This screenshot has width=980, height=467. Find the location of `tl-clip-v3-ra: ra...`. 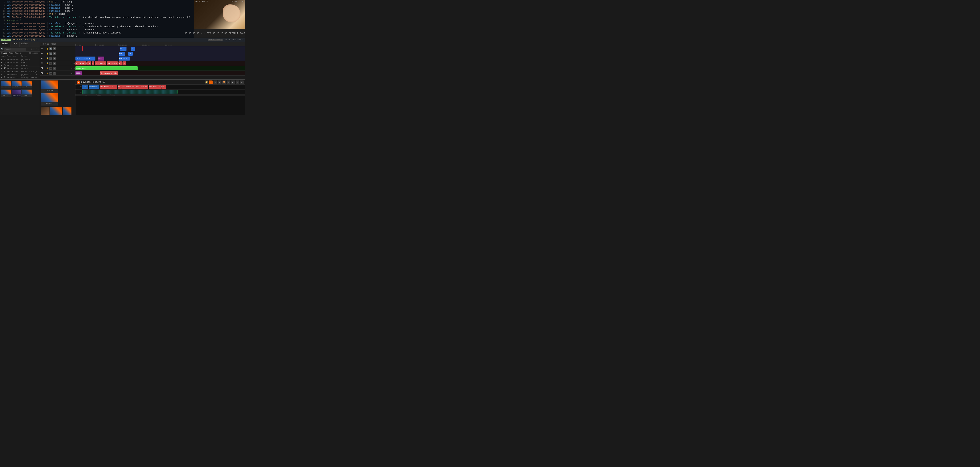

tl-clip-v3-ra: ra... is located at coordinates (123, 49).